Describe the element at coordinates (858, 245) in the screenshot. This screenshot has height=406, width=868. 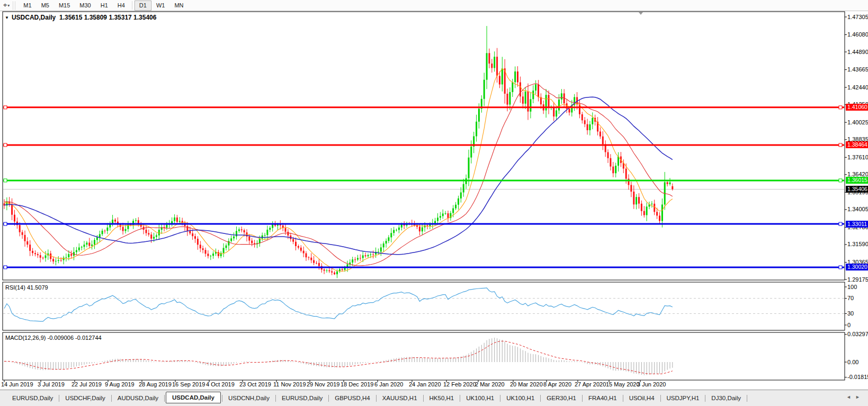
I see `price-tick-label: 1.31590` at that location.